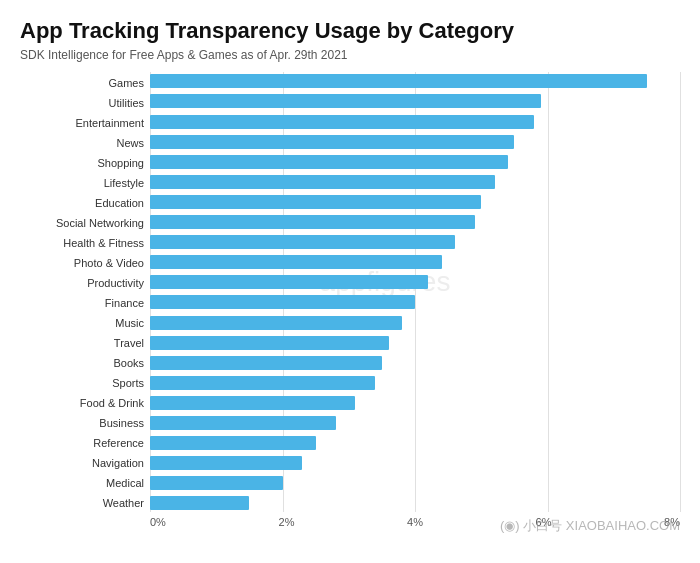  Describe the element at coordinates (680, 292) in the screenshot. I see `grid-line` at that location.